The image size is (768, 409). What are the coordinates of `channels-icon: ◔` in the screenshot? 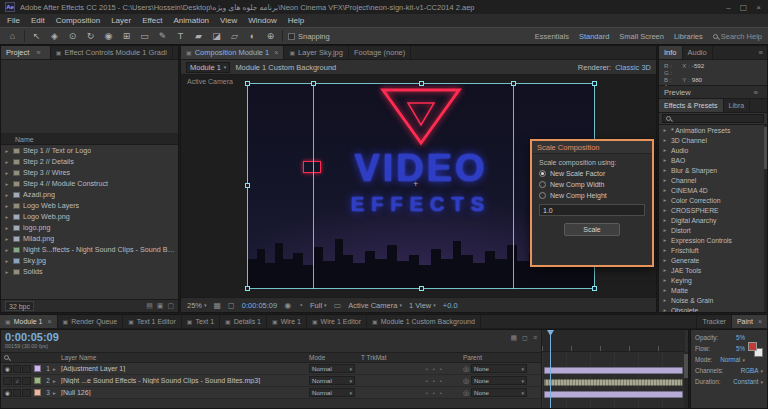 It's located at (300, 306).